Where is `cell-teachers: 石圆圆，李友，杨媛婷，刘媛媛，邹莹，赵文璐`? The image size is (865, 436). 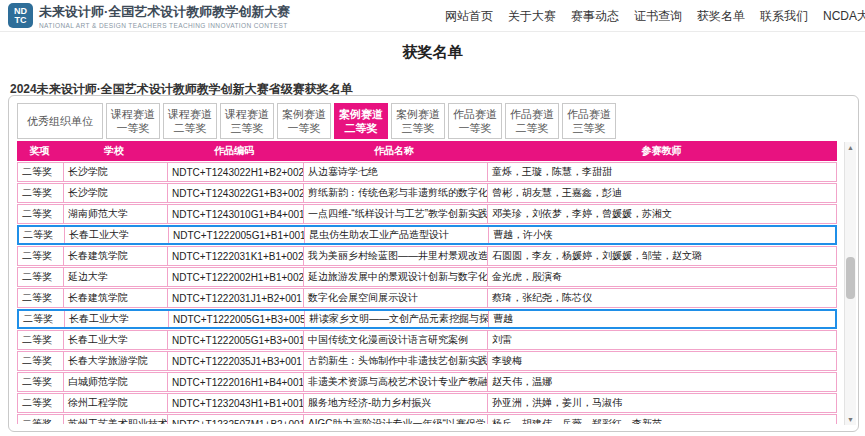
cell-teachers: 石圆圆，李友，杨媛婷，刘媛媛，邹莹，赵文璐 is located at coordinates (662, 256).